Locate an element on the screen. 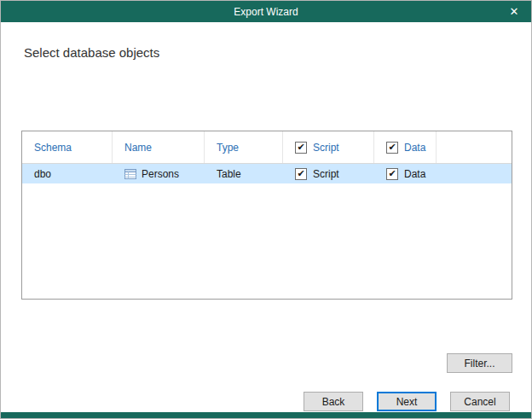  title-bar: Export Wizard ✕ is located at coordinates (266, 12).